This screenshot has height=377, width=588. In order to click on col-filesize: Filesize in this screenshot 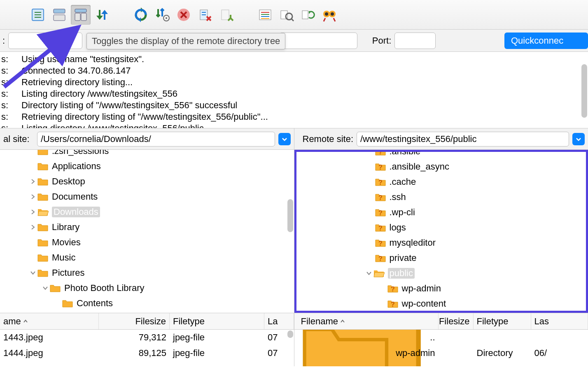, I will do `click(134, 321)`.